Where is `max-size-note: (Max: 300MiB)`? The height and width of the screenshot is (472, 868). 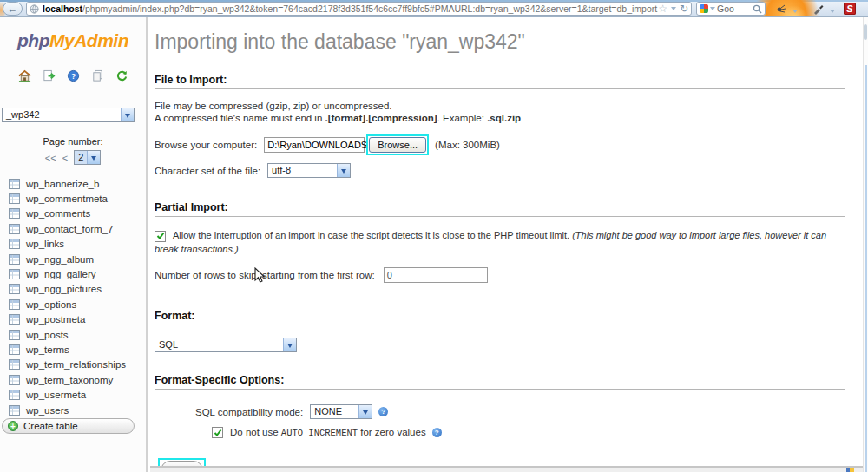 max-size-note: (Max: 300MiB) is located at coordinates (467, 145).